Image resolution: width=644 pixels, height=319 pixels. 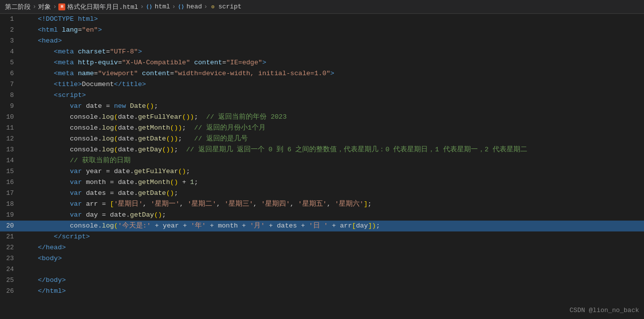 What do you see at coordinates (98, 7) in the screenshot?
I see `breadcrumb-item-3: H 格式化日期年月日.html` at bounding box center [98, 7].